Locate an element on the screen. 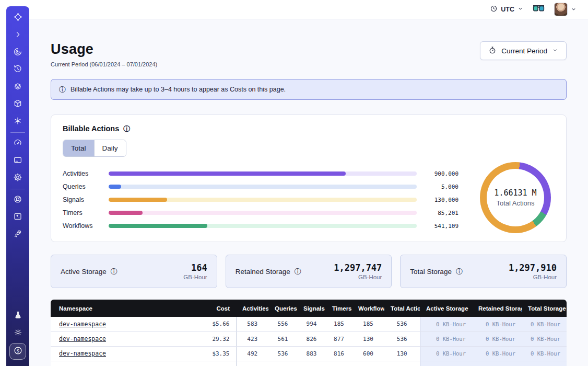 This screenshot has width=588, height=366. storage-card-value: 1,297,747 is located at coordinates (358, 268).